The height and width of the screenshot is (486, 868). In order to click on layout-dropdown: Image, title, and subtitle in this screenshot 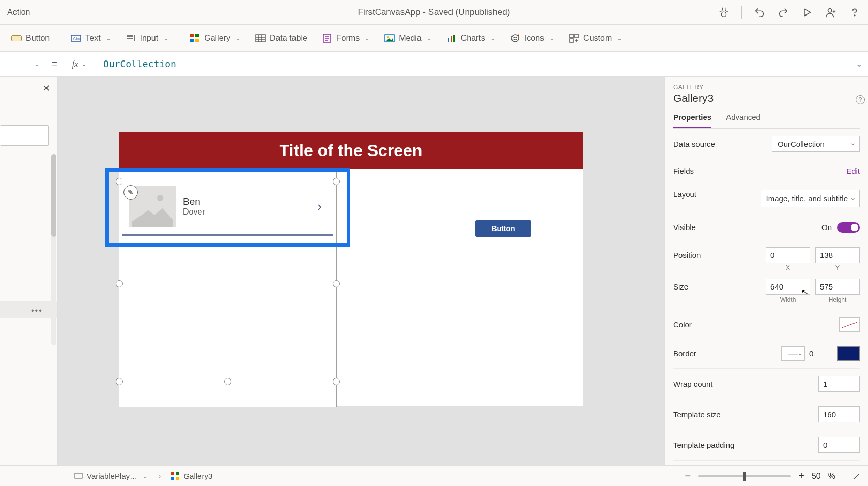, I will do `click(810, 199)`.